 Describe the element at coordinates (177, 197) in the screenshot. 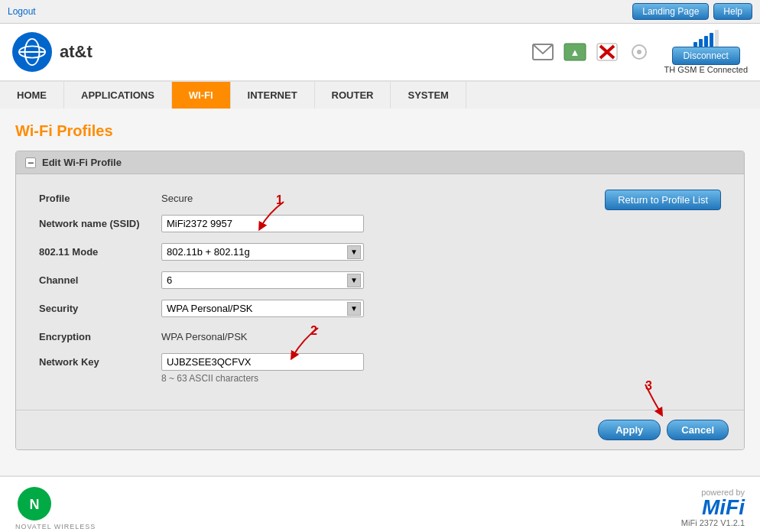

I see `profile-value: Secure` at that location.